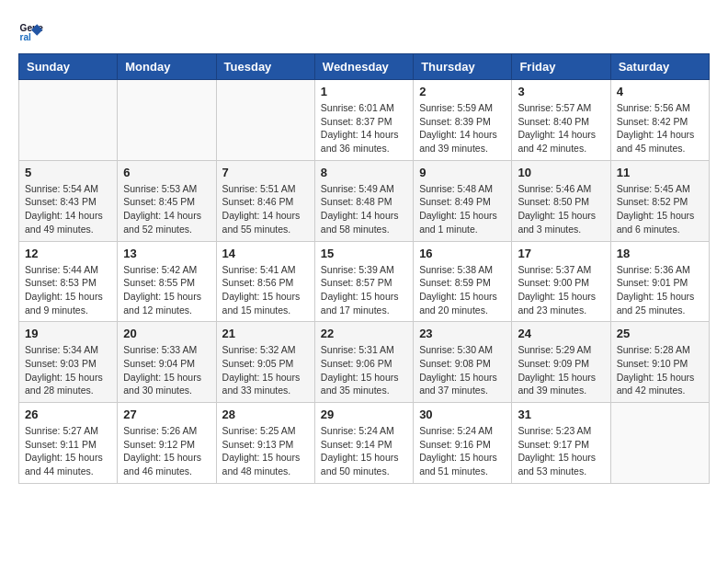 This screenshot has width=728, height=563. What do you see at coordinates (266, 291) in the screenshot?
I see `day-info: Sunrise: 5:41 AM Sunset: 8:56 PM Dayligh…` at bounding box center [266, 291].